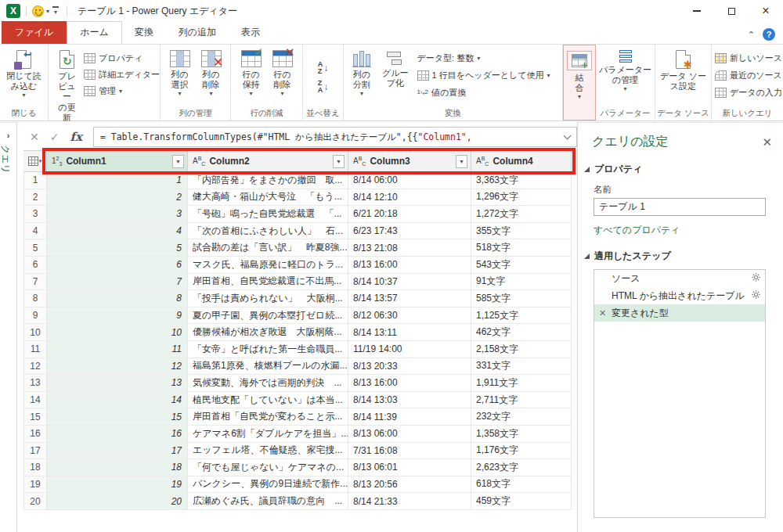 The height and width of the screenshot is (532, 783). Describe the element at coordinates (117, 265) in the screenshot. I see `column1-cell: 6` at that location.